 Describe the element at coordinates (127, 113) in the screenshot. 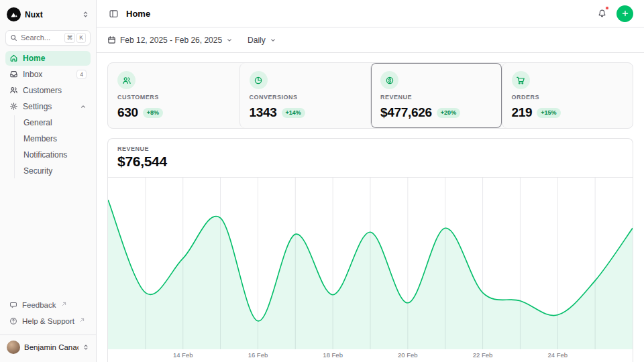

I see `stat-value: 630` at that location.